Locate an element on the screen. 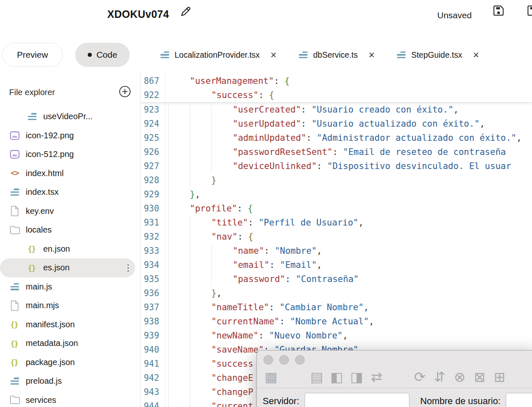 The image size is (532, 407). file-item-manifest-json: {}manifest.json is located at coordinates (67, 325).